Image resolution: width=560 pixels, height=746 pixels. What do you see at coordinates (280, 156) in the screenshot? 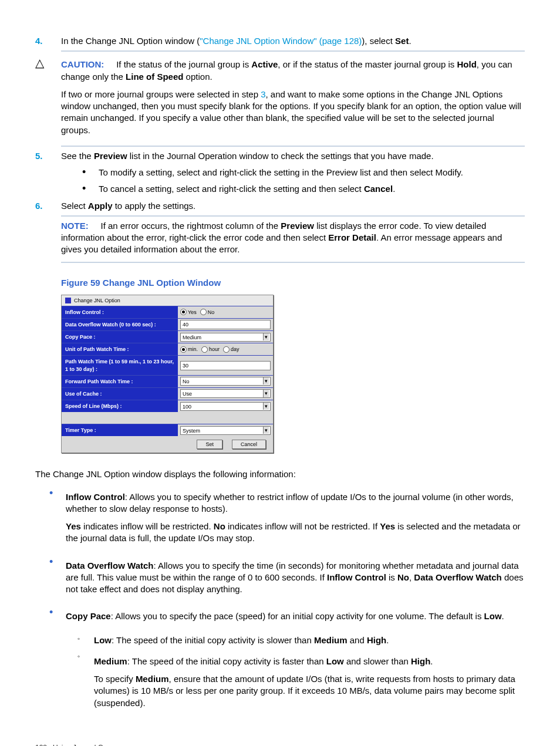
I see `step-5: 5. See the Preview list in the Journal O…` at bounding box center [280, 156].